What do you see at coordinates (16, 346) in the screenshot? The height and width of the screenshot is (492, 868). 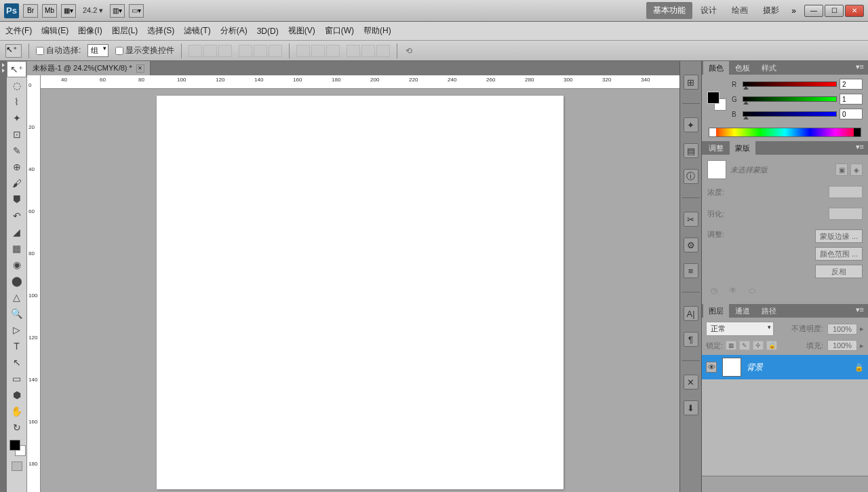 I see `type-tool: T` at bounding box center [16, 346].